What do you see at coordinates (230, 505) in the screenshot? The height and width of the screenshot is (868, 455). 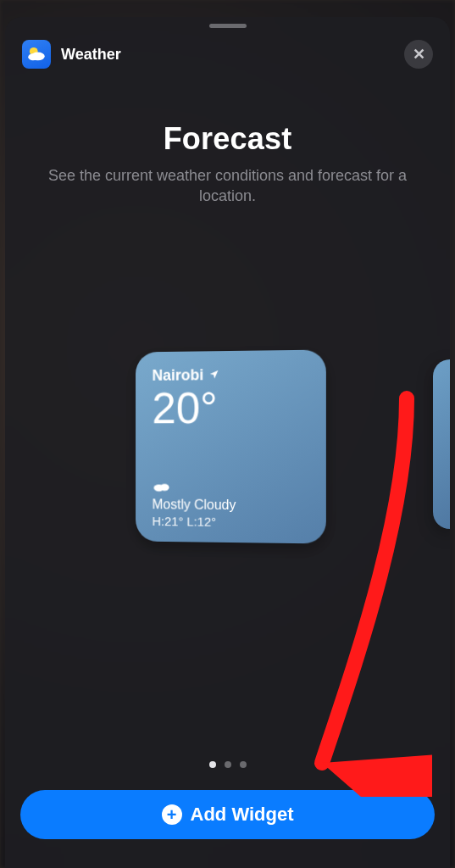 I see `widget-condition: Mostly Cloudy` at bounding box center [230, 505].